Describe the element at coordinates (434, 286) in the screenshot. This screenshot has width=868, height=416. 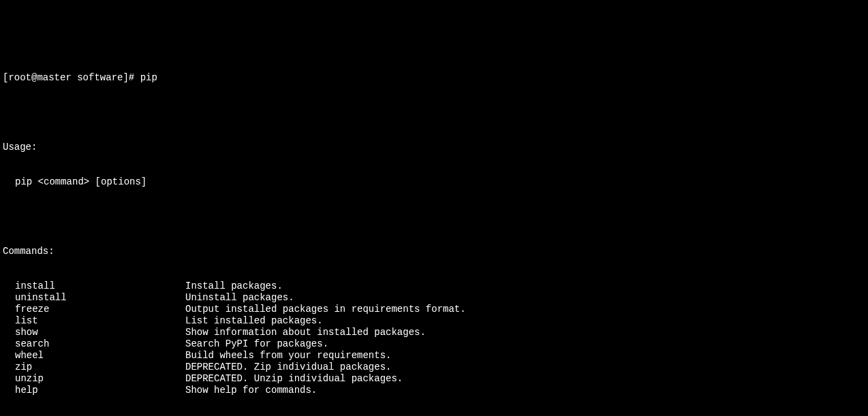
I see `command-row: installInstall packages.` at that location.